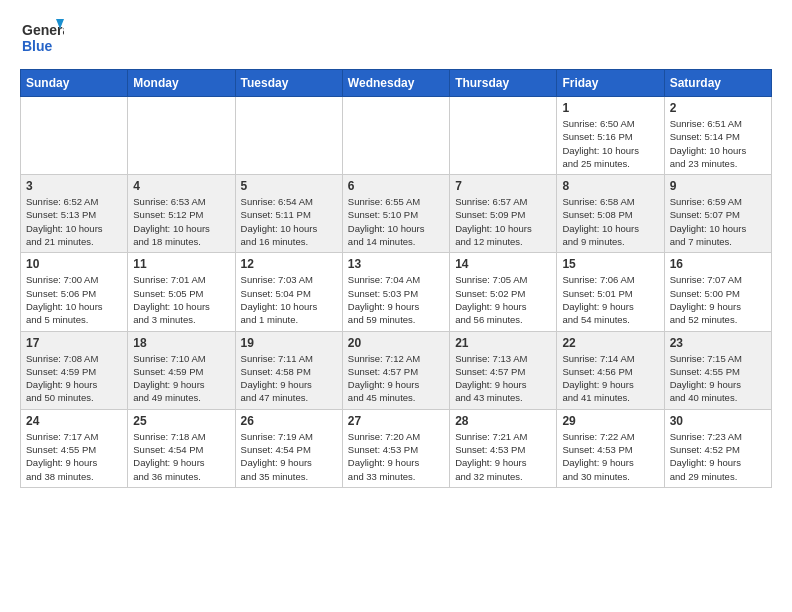  Describe the element at coordinates (718, 456) in the screenshot. I see `day-info: Sunrise: 7:23 AM Sunset: 4:52 PM Dayligh…` at that location.